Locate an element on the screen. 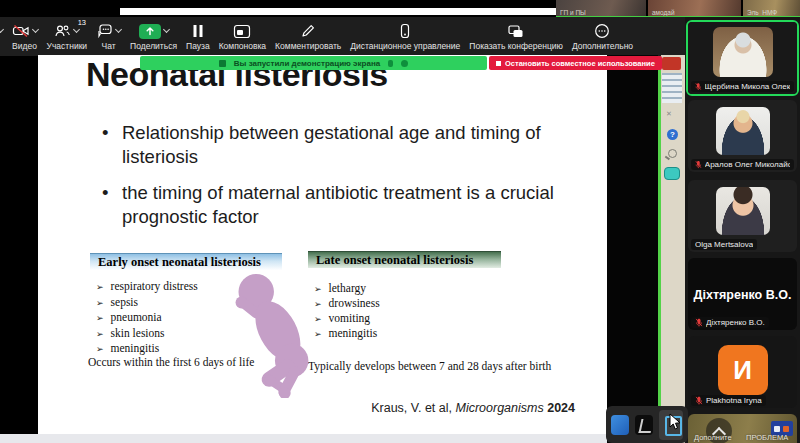 The height and width of the screenshot is (443, 800). remote-control-button: Дистанционное управление is located at coordinates (406, 36).